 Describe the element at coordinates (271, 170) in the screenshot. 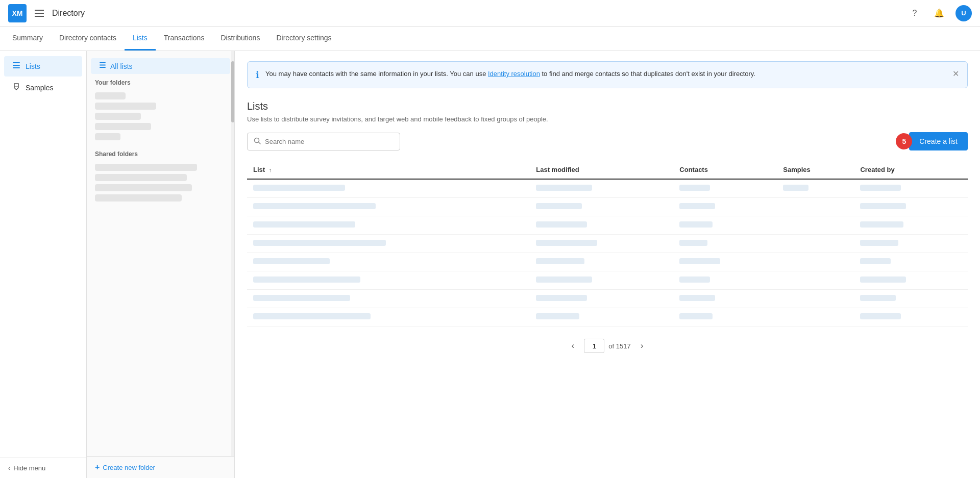

I see `sort-icon: ↑` at that location.